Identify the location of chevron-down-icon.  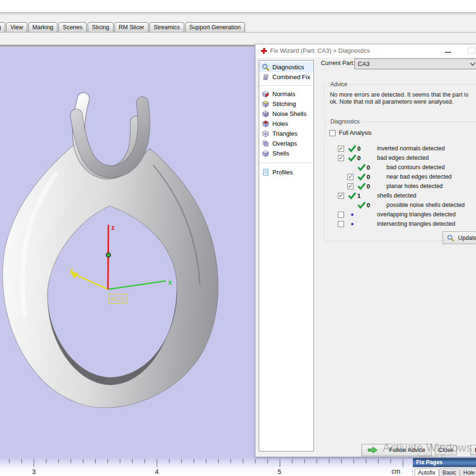
(473, 64).